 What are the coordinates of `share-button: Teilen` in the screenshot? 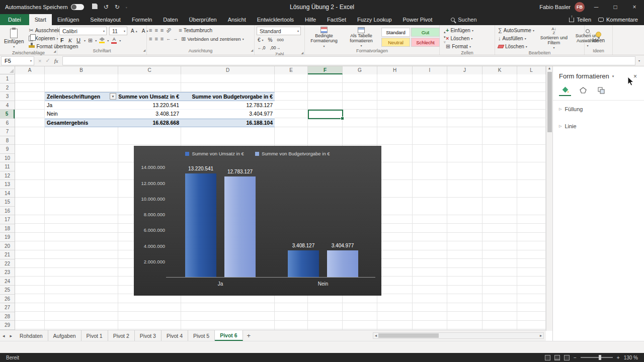 It's located at (580, 20).